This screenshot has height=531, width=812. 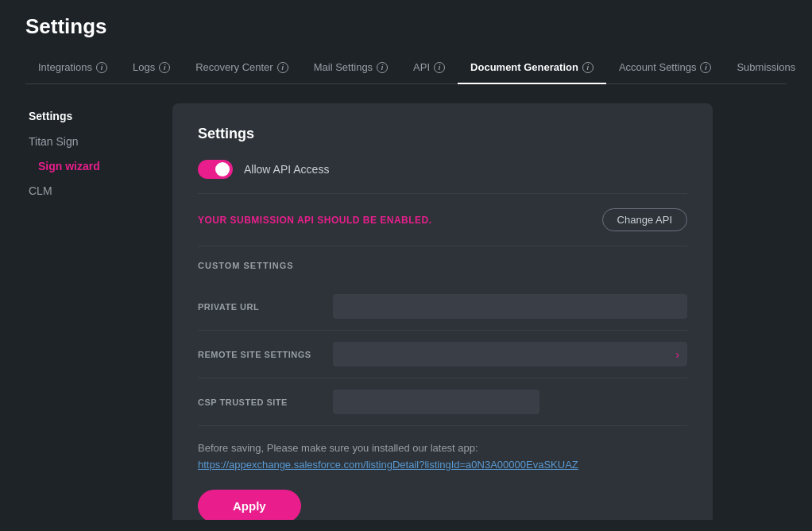 I want to click on allow-api-access-toggle, so click(x=215, y=169).